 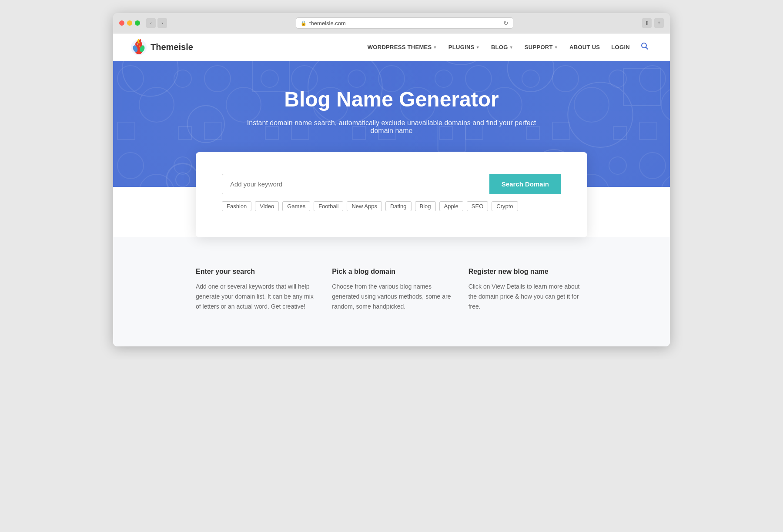 I want to click on feature-desc-1: Add one or several keywords that will he…, so click(x=255, y=296).